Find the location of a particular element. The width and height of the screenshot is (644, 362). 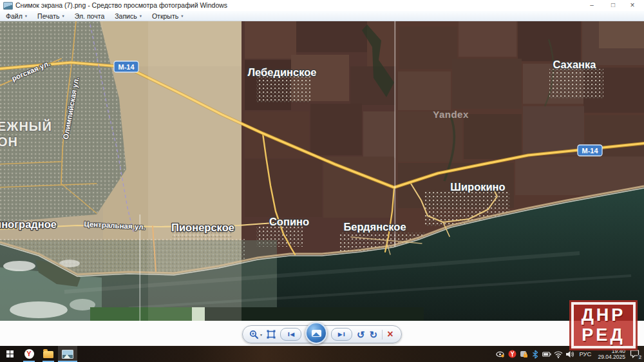

map-label: Широкино is located at coordinates (478, 187).